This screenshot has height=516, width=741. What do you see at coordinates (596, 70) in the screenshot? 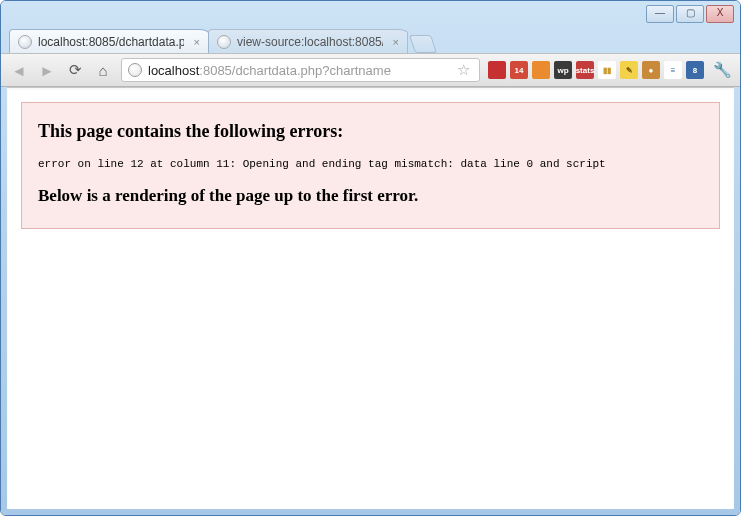
I see `extension-icons: 14wpstats▮▮✎●≡8` at bounding box center [596, 70].